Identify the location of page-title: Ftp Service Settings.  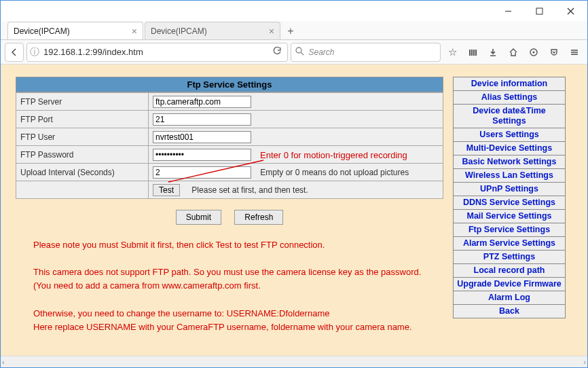
(229, 84).